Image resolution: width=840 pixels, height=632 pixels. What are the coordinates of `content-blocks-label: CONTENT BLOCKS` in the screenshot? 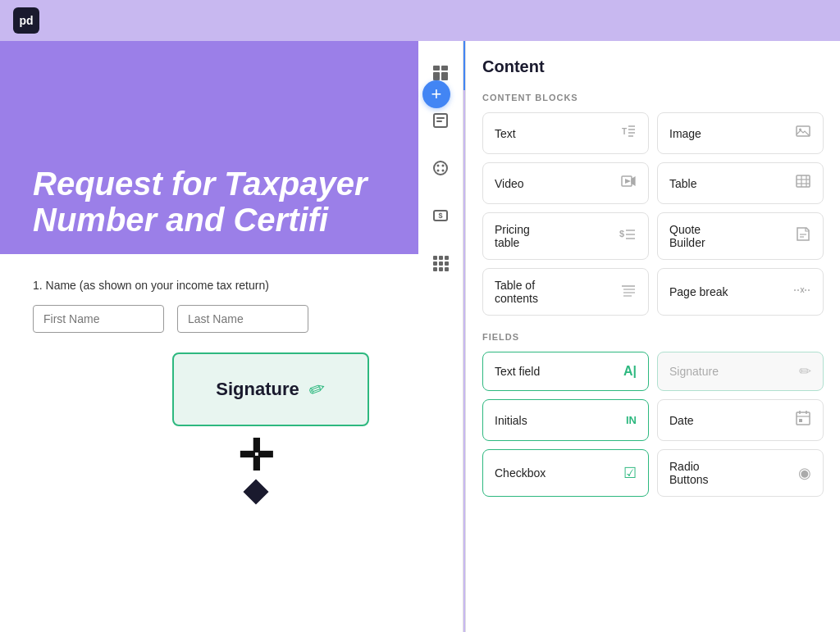 It's located at (653, 98).